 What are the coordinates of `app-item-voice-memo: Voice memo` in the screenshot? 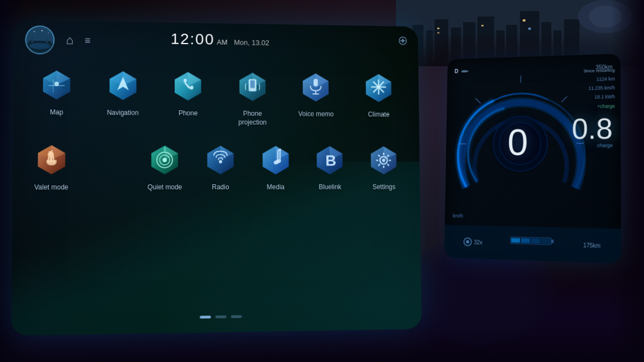 It's located at (316, 98).